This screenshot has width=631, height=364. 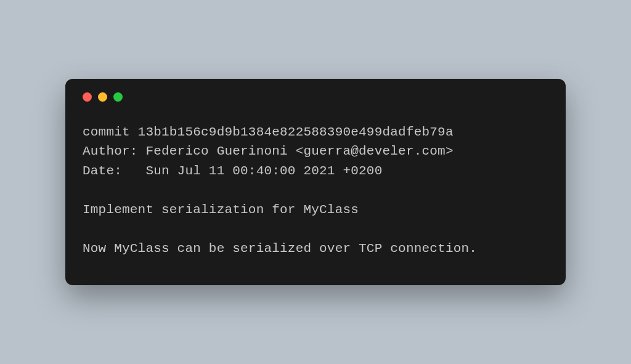 I want to click on output-line: Author: Federico Guerinoni <guerra@devel…, so click(x=268, y=152).